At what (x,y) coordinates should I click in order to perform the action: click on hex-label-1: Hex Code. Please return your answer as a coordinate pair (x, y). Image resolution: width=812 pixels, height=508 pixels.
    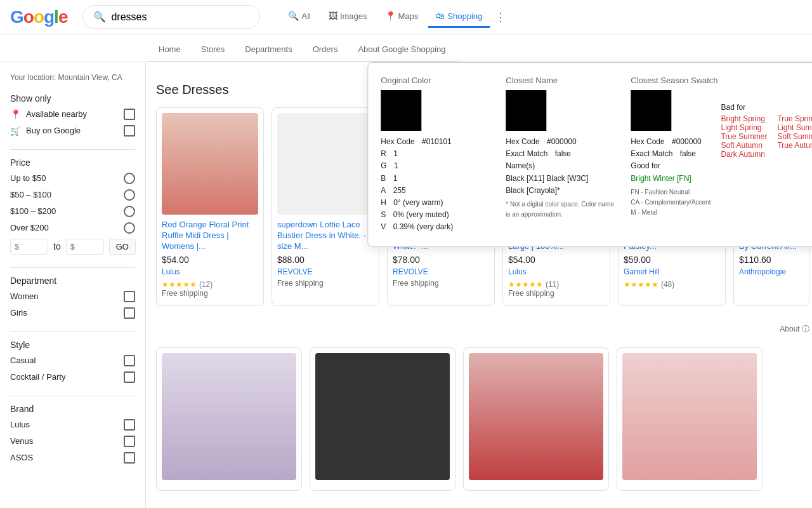
    Looking at the image, I should click on (397, 142).